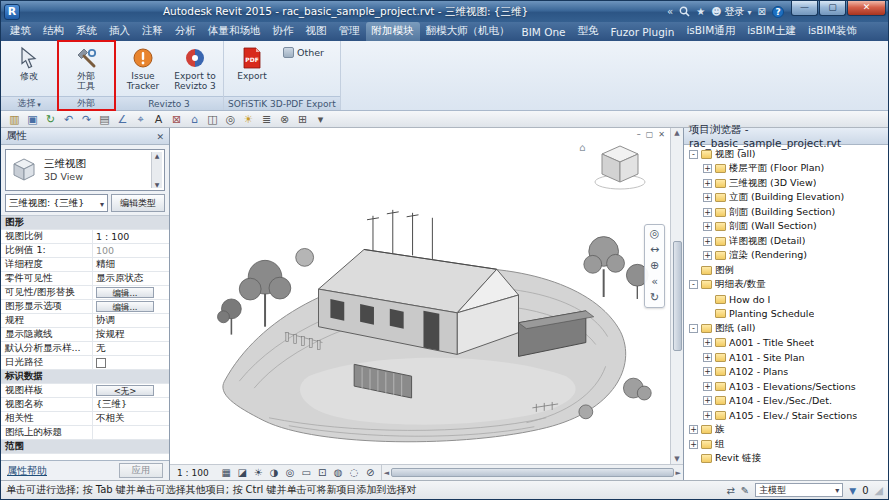  What do you see at coordinates (710, 32) in the screenshot?
I see `ribbon-tab: isBIM通用` at bounding box center [710, 32].